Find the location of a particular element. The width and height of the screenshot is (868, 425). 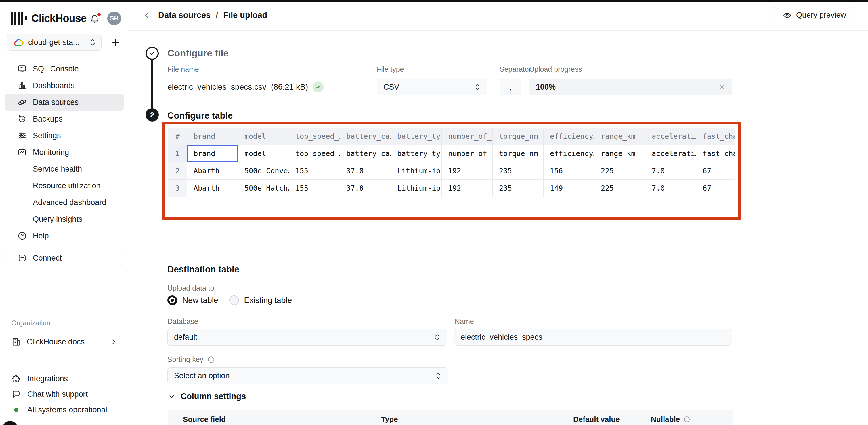

step-2-indicator: 2 is located at coordinates (152, 115).